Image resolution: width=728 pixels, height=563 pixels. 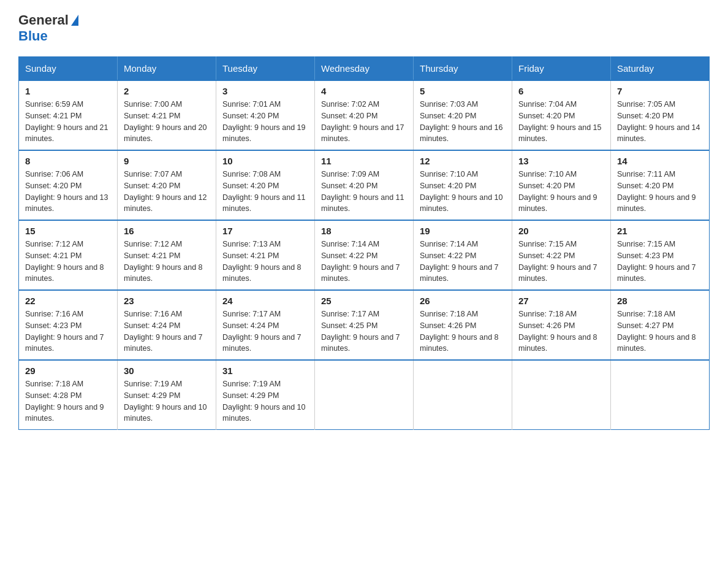 I want to click on day-number: 27, so click(x=561, y=301).